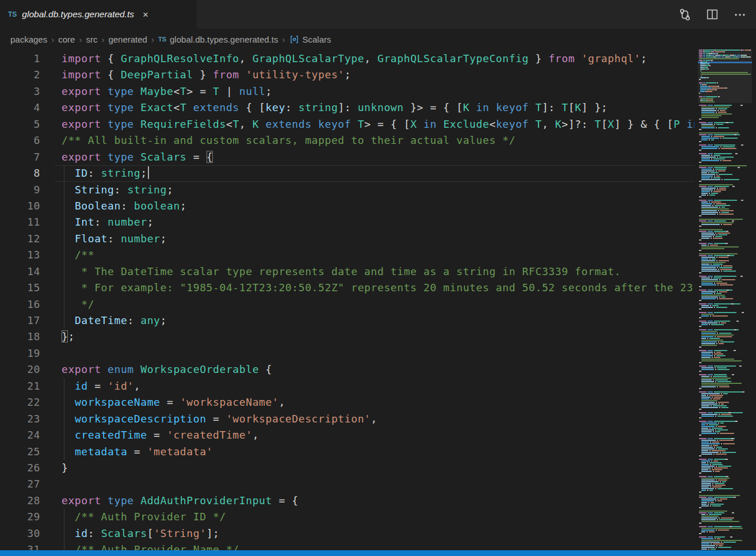  I want to click on line-number: 21, so click(20, 386).